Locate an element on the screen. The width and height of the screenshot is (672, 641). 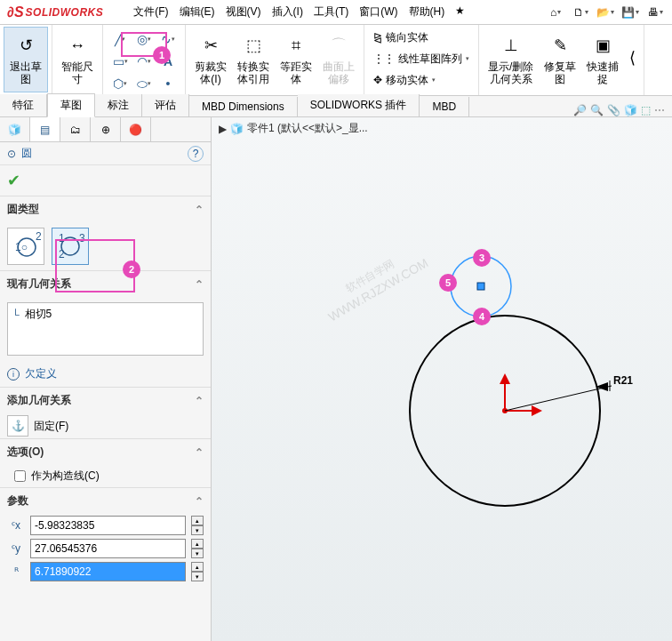
r-input is located at coordinates (108, 572).